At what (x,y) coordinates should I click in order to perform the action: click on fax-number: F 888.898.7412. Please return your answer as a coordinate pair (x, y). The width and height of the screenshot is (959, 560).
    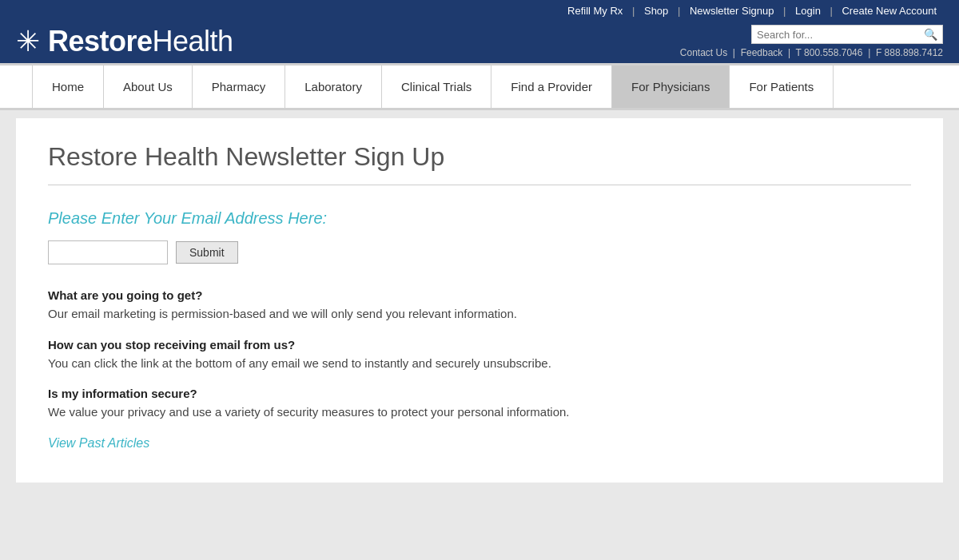
    Looking at the image, I should click on (909, 53).